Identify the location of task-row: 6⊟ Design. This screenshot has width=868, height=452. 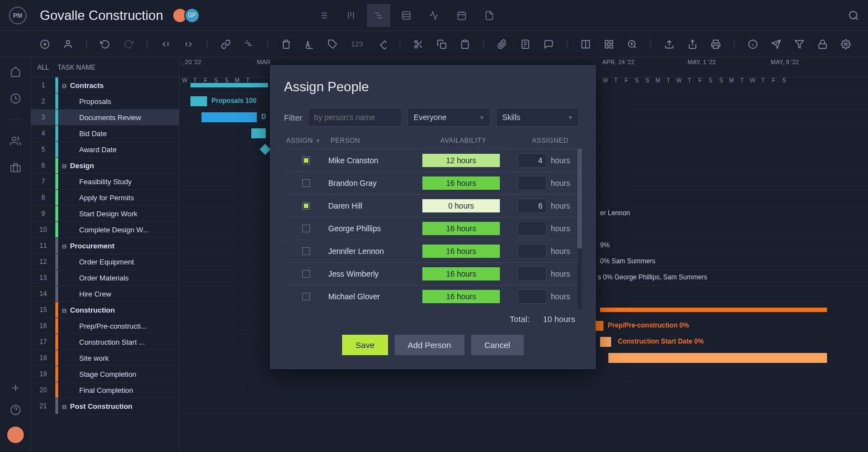
(105, 166).